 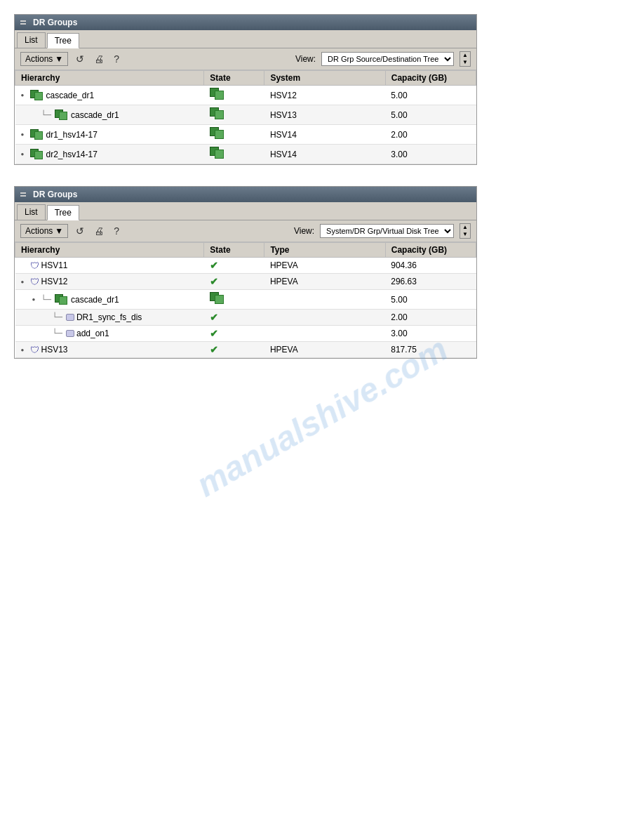 What do you see at coordinates (465, 231) in the screenshot?
I see `panel2-scroll-buttons: ▲ ▼` at bounding box center [465, 231].